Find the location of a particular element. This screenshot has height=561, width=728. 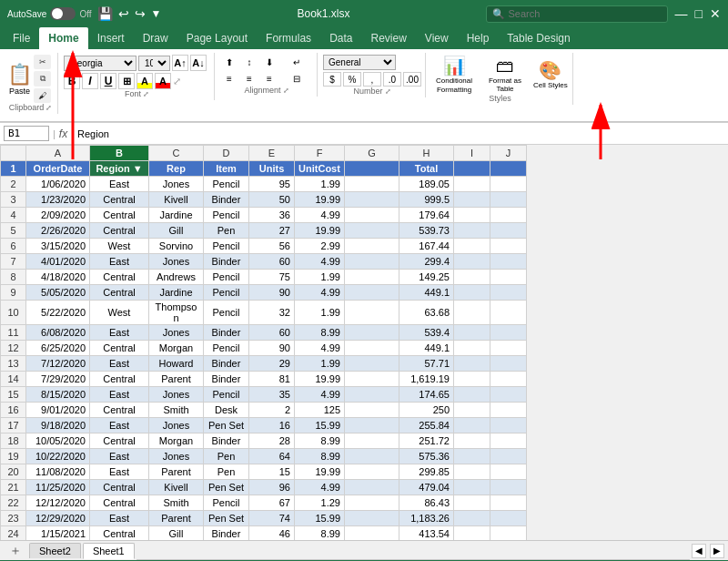

paste-button: 📋 Paste is located at coordinates (20, 79).